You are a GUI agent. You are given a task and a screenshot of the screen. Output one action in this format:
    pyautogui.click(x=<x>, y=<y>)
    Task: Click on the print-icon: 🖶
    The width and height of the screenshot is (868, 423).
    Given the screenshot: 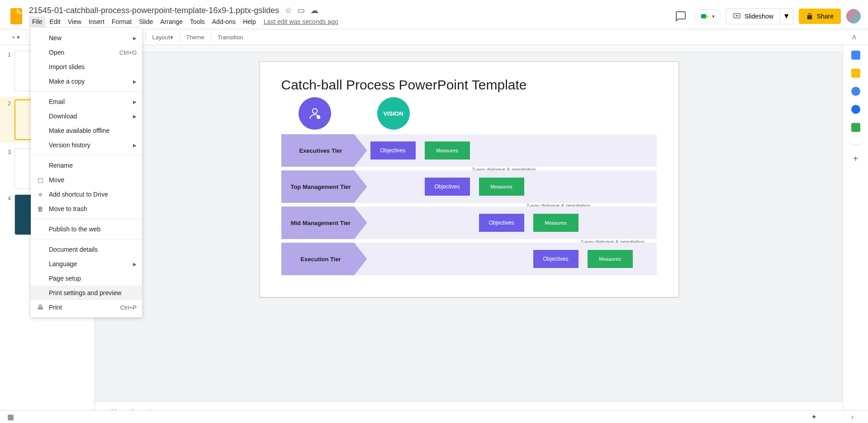 What is the action you would take?
    pyautogui.click(x=40, y=307)
    